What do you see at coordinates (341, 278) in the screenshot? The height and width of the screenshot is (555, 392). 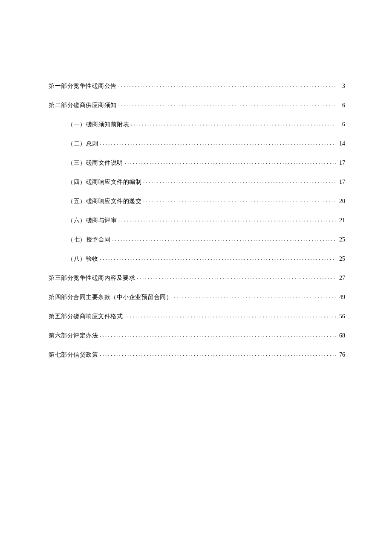 I see `toc-entry-page: 27` at bounding box center [341, 278].